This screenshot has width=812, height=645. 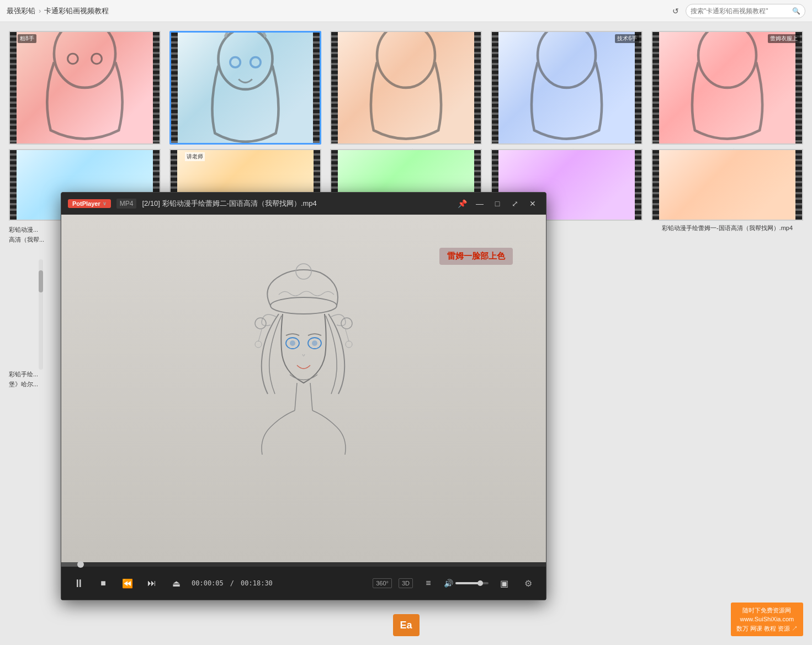 What do you see at coordinates (85, 88) in the screenshot?
I see `thumb-frame-1: 粗8手` at bounding box center [85, 88].